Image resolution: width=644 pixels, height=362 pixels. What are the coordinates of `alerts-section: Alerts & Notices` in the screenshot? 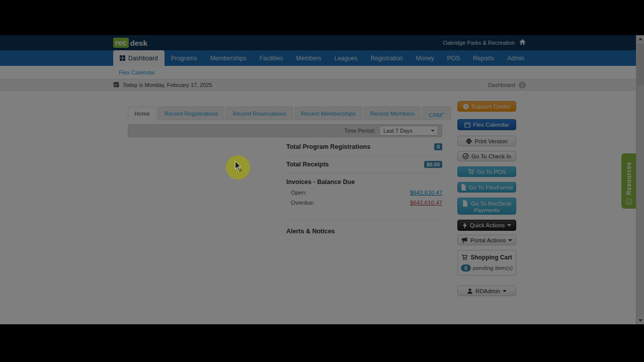 It's located at (364, 227).